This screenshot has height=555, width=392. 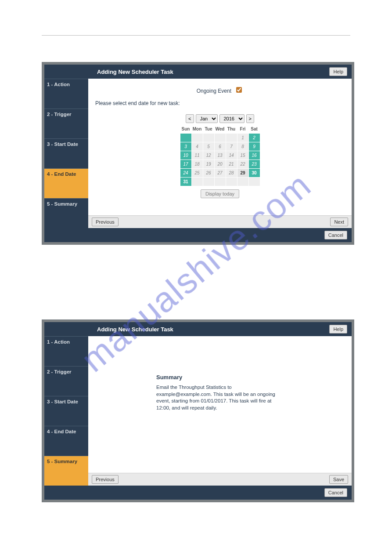 What do you see at coordinates (232, 164) in the screenshot?
I see `cal-day: 21` at bounding box center [232, 164].